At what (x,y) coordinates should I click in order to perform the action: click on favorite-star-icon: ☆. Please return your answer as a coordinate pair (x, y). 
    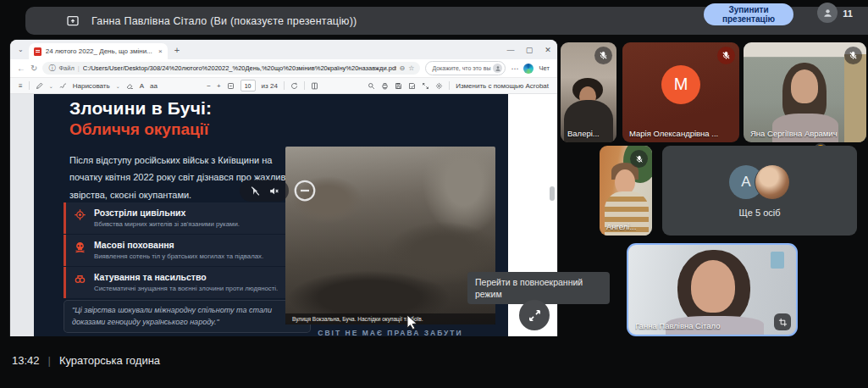
    Looking at the image, I should click on (412, 68).